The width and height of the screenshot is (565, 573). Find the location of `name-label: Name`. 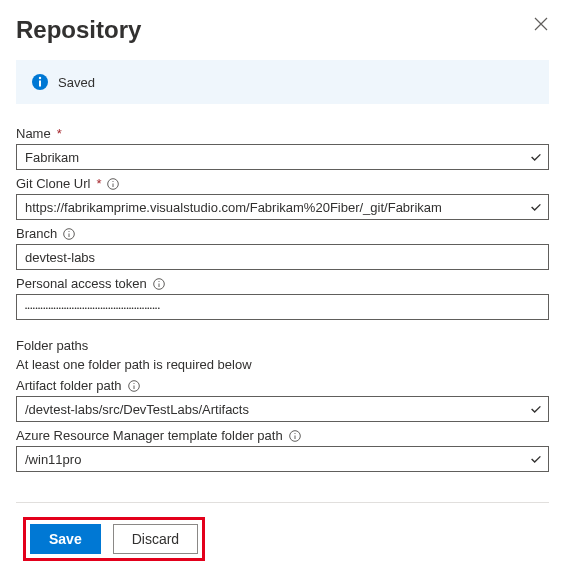

name-label: Name is located at coordinates (34, 134).